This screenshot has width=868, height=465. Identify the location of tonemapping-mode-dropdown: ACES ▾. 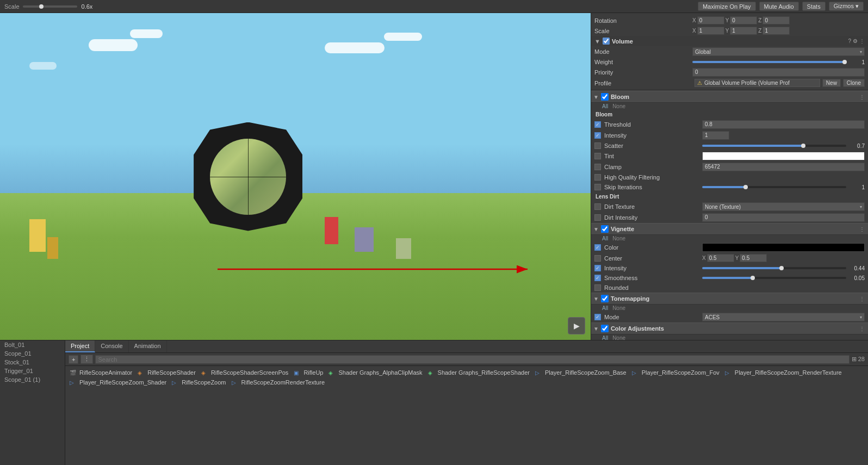
(783, 317).